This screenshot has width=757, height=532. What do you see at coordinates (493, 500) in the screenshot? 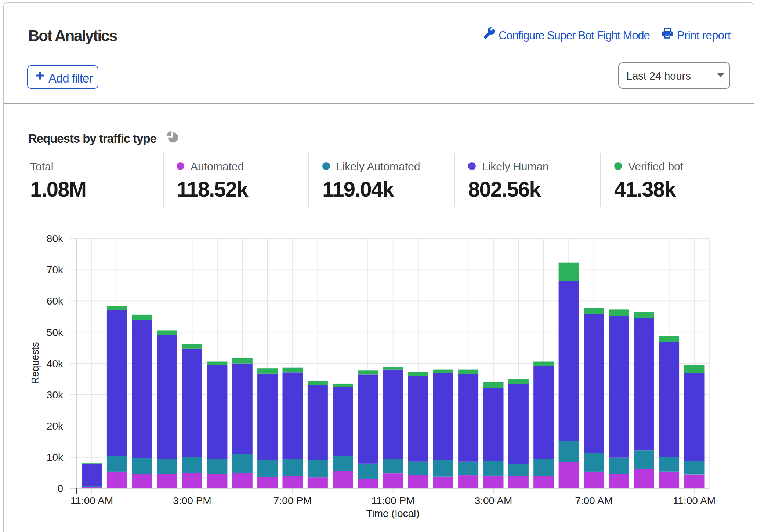
I see `svg-text: 3:00 AM` at bounding box center [493, 500].